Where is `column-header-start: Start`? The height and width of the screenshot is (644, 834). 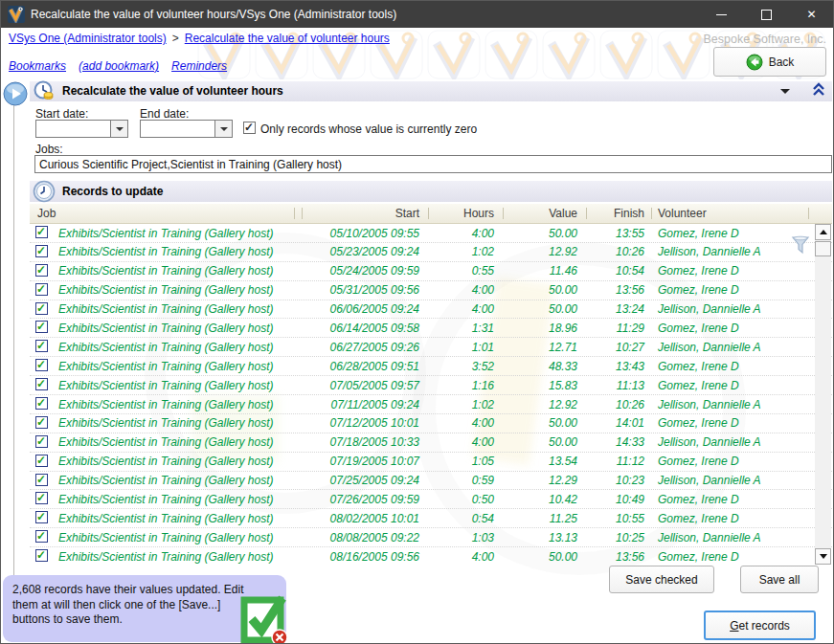 column-header-start: Start is located at coordinates (345, 213).